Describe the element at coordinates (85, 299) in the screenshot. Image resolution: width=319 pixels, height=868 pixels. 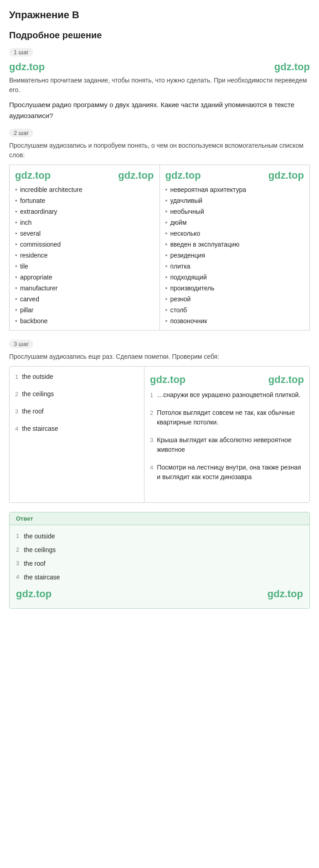
I see `vocab-english-item: carved` at that location.